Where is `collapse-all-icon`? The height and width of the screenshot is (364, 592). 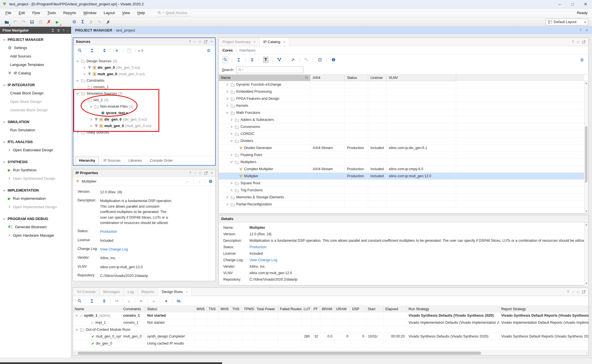 collapse-all-icon is located at coordinates (53, 30).